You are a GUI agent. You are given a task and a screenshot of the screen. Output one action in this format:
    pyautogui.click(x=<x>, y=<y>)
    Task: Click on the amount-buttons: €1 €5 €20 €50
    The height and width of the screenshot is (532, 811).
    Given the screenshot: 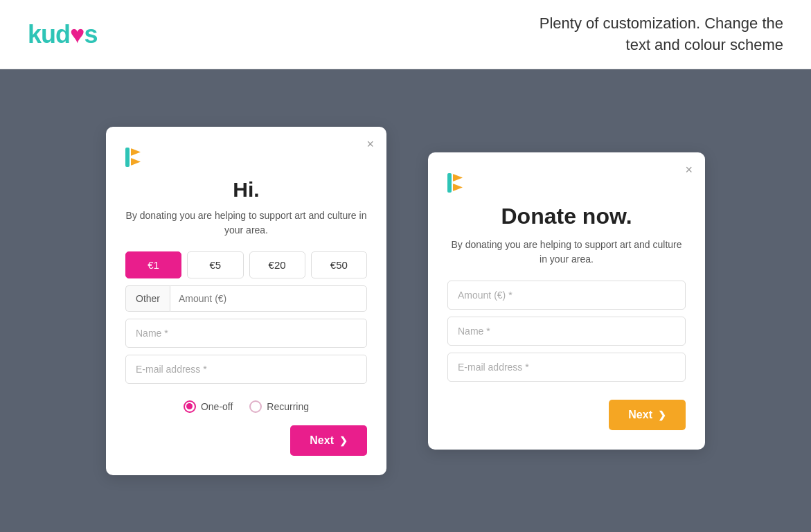 What is the action you would take?
    pyautogui.click(x=247, y=265)
    